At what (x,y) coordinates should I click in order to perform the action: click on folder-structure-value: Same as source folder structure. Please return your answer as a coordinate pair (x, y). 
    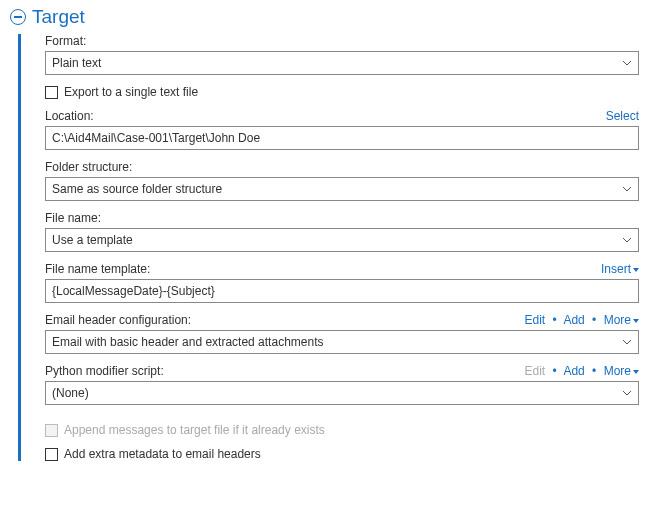
    Looking at the image, I should click on (137, 189).